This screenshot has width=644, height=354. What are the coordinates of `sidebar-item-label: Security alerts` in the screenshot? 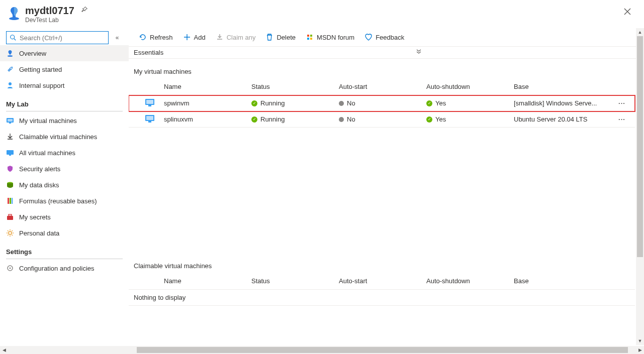 It's located at (40, 169).